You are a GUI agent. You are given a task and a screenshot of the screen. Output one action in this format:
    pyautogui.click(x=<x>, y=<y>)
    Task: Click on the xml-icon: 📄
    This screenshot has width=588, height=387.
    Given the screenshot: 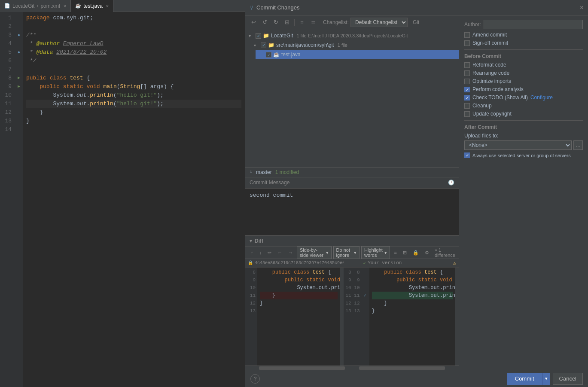 What is the action you would take?
    pyautogui.click(x=7, y=6)
    